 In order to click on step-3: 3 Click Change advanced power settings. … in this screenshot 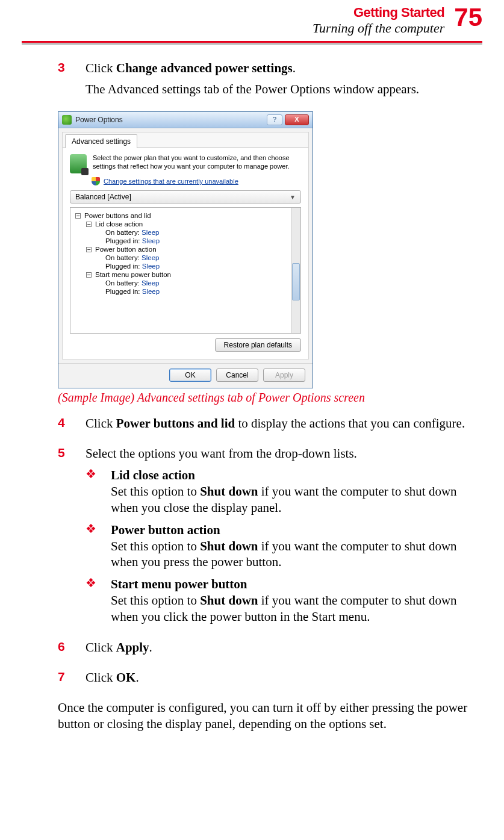, I will do `click(270, 82)`.